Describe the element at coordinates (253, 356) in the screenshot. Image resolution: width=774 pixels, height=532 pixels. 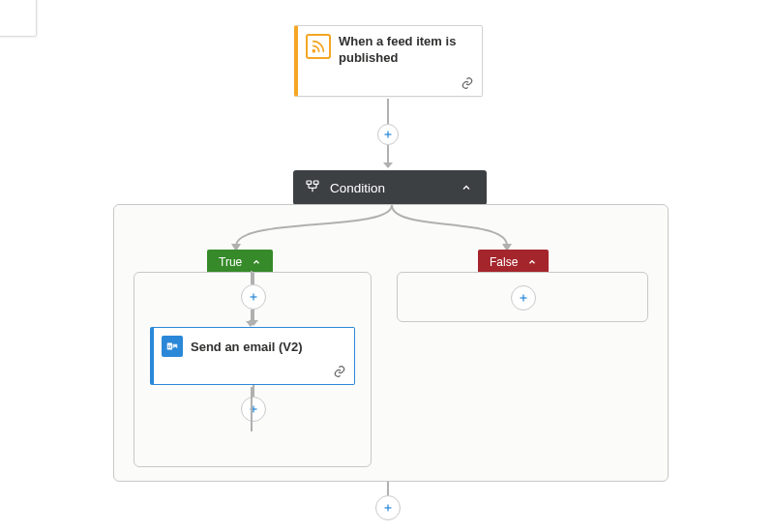
I see `action-card-send-email: O Send an email (V2)` at that location.